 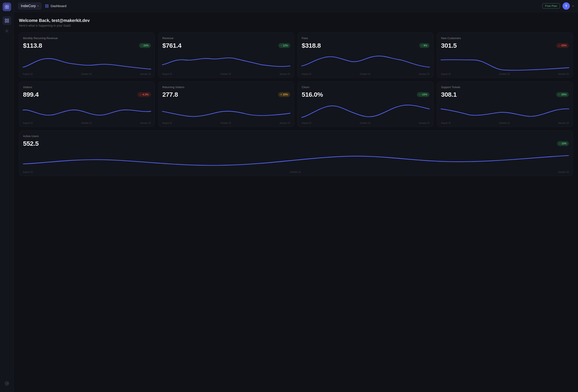 I want to click on chart-labels-2: August 22 October 22 January 23, so click(x=366, y=74).